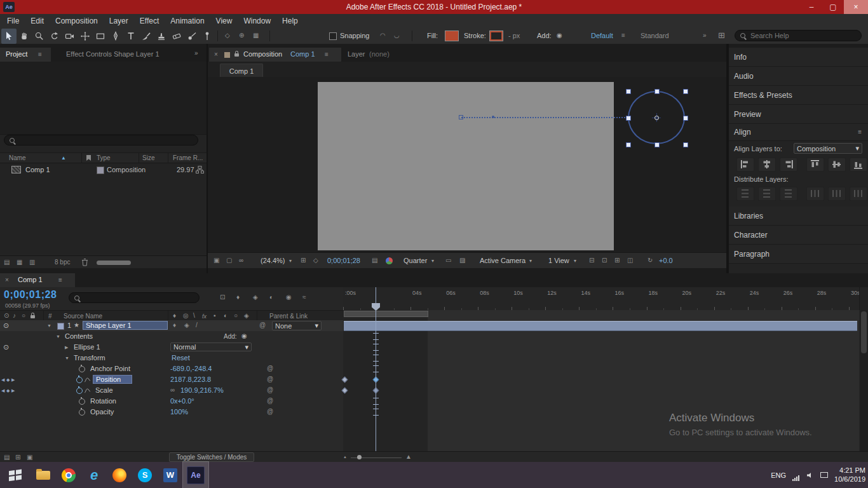  What do you see at coordinates (191, 379) in the screenshot?
I see `position-value: 2187.8,223.8` at bounding box center [191, 379].